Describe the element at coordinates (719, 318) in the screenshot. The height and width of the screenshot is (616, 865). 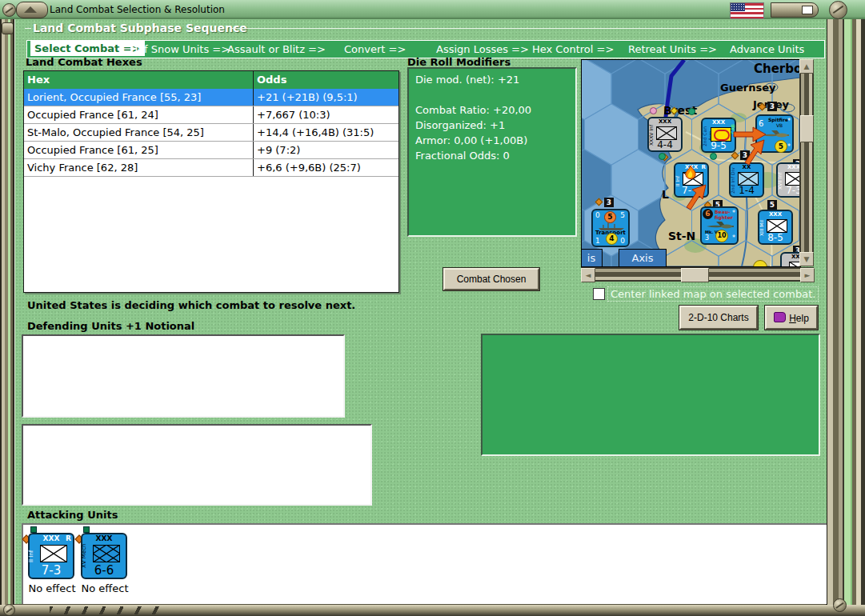
I see `charts-button: 2-D-10 Charts` at that location.